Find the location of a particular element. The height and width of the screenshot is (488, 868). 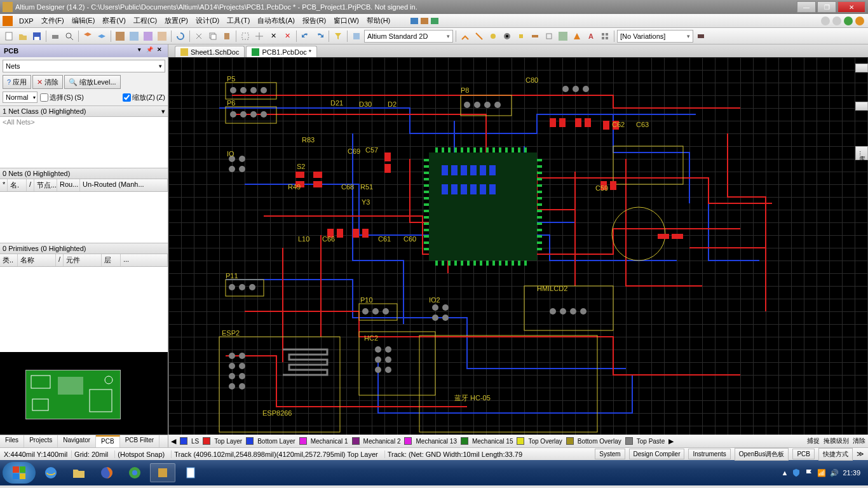

p5-button is located at coordinates (577, 36).